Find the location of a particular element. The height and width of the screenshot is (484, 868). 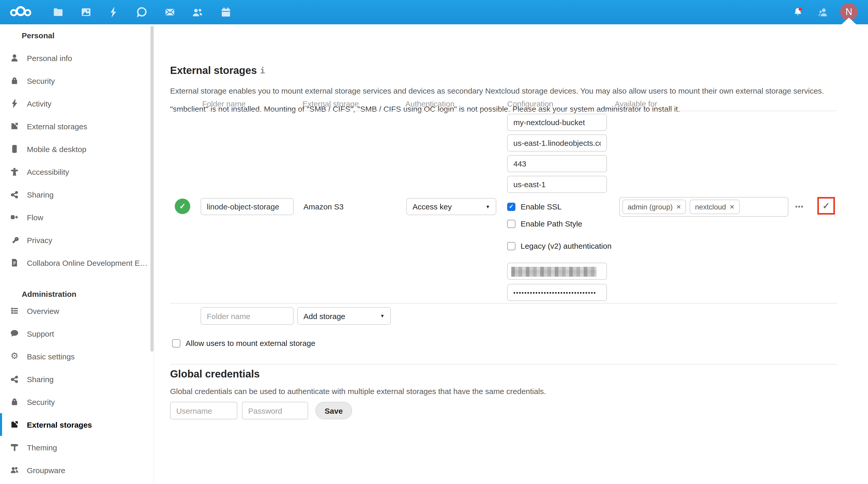

enable-path-style-label: Enable Path Style is located at coordinates (551, 224).